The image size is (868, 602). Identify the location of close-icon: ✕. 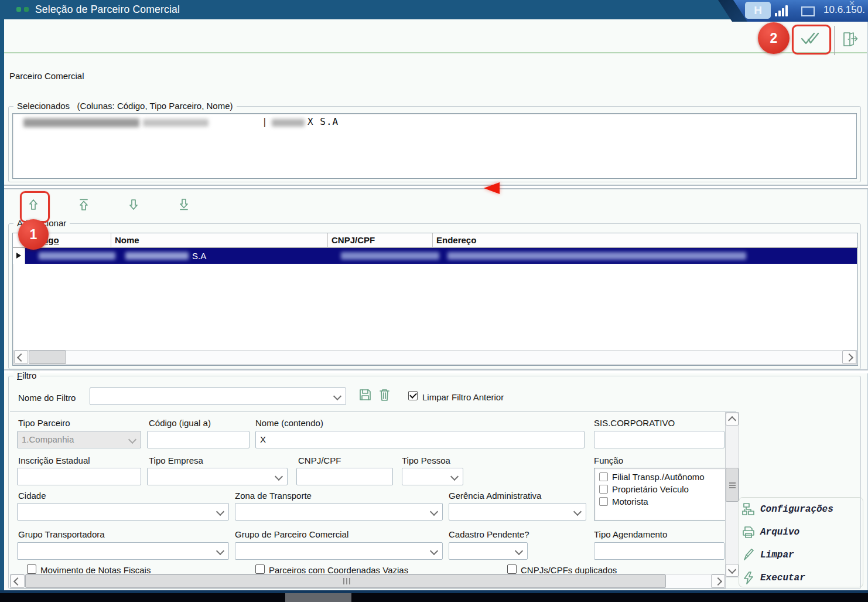
(852, 4).